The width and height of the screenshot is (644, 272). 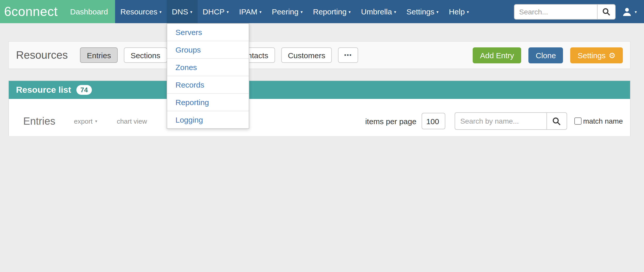 What do you see at coordinates (627, 12) in the screenshot?
I see `user-icon` at bounding box center [627, 12].